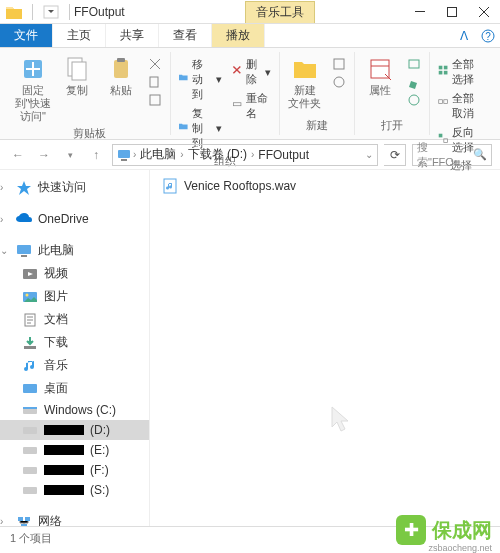 The height and width of the screenshot is (553, 500). What do you see at coordinates (240, 186) in the screenshot?
I see `file-name: Venice Rooftops.wav` at bounding box center [240, 186].